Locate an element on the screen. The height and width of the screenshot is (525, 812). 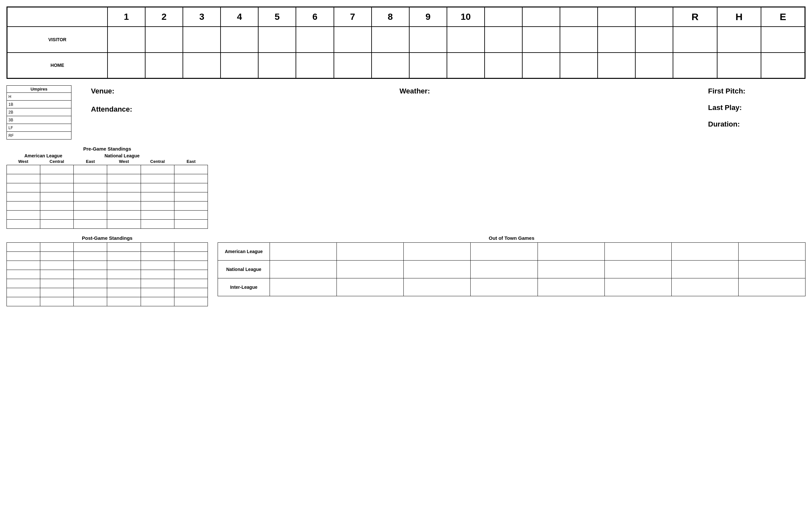
pre-standings-cell-r3-c5 is located at coordinates (191, 197).